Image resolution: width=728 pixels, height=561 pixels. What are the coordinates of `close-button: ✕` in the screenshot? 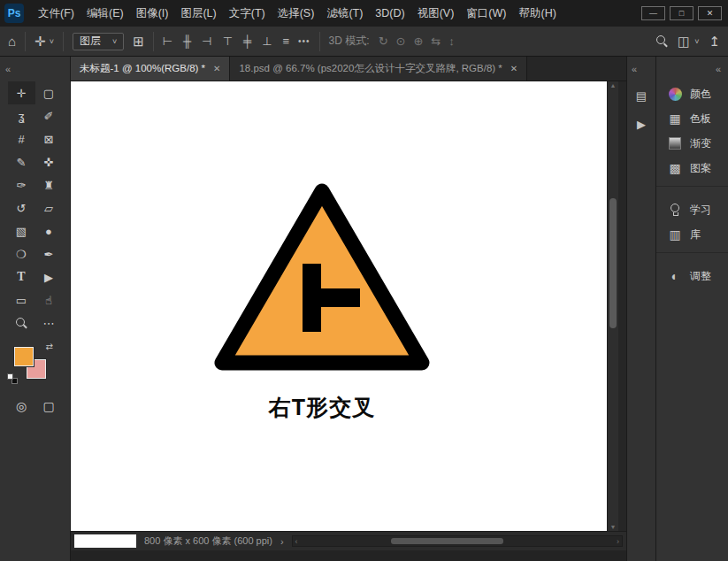 It's located at (709, 13).